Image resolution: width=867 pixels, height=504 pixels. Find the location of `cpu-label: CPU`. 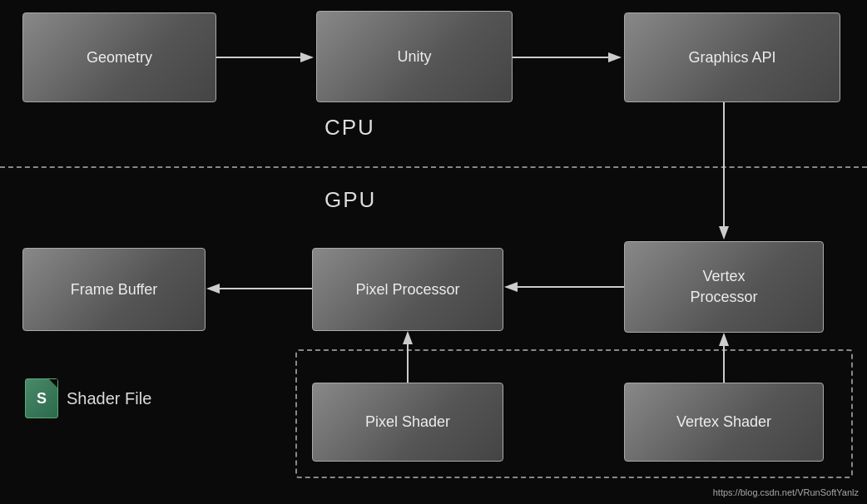

cpu-label: CPU is located at coordinates (349, 128).